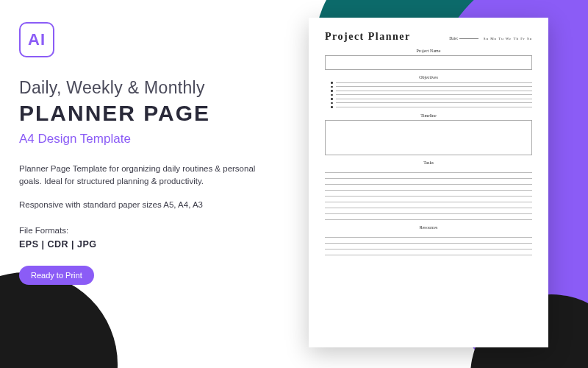 This screenshot has height=368, width=588. What do you see at coordinates (140, 175) in the screenshot?
I see `description-1: Planner Page Template for organizing dai…` at bounding box center [140, 175].